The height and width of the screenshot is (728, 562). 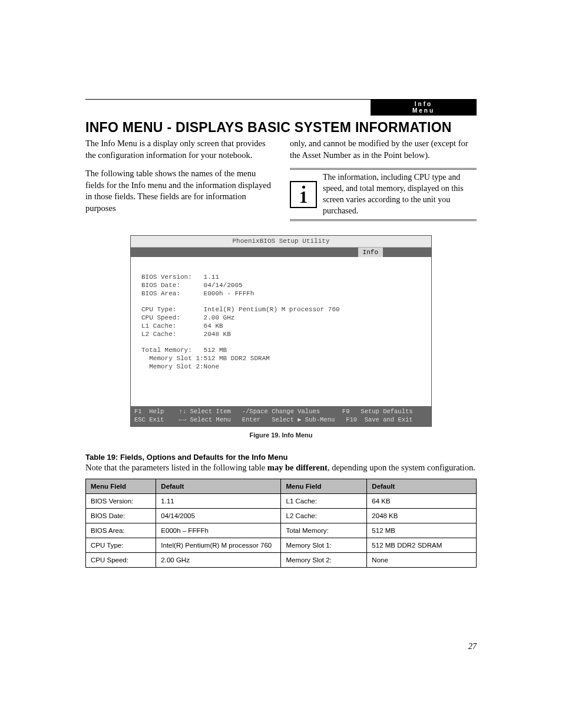 What do you see at coordinates (422, 545) in the screenshot?
I see `table-cell: 512 MB DDR2 SDRAM` at bounding box center [422, 545].